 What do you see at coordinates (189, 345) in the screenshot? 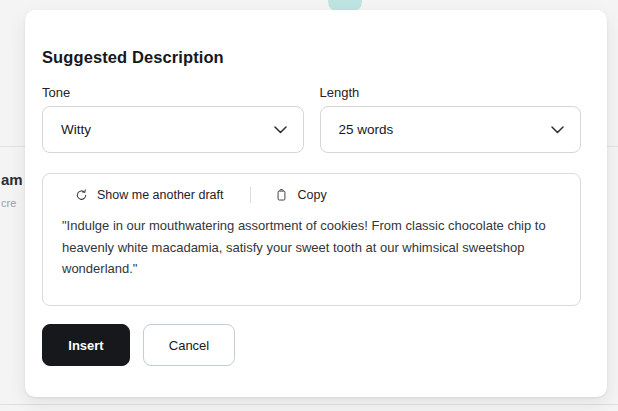
I see `cancel-button: Cancel` at bounding box center [189, 345].